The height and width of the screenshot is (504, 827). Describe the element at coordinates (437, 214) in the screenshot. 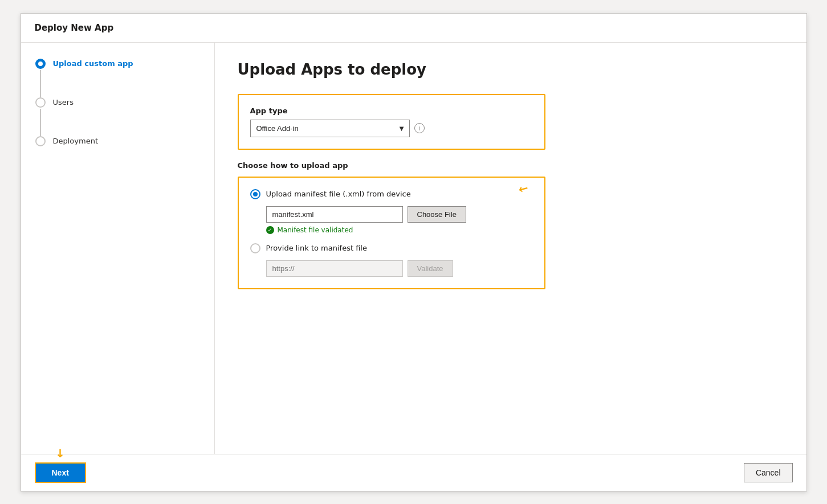

I see `choose-file-button: Choose File` at that location.